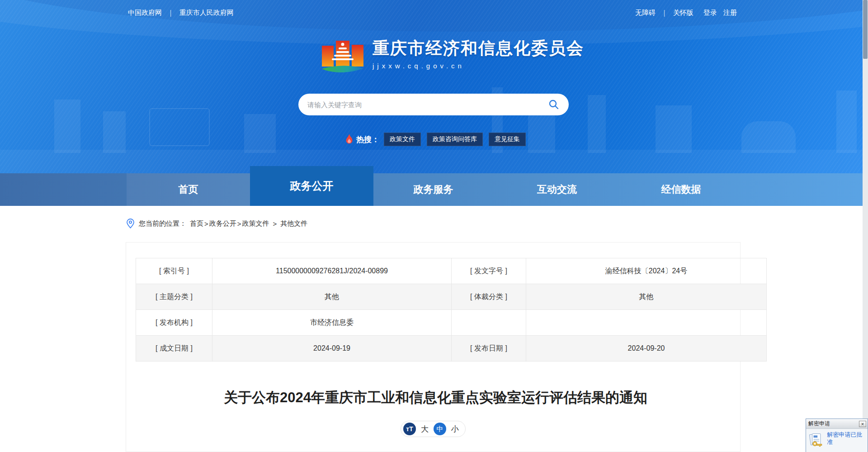  I want to click on nav-item-interaction: 互动交流, so click(557, 190).